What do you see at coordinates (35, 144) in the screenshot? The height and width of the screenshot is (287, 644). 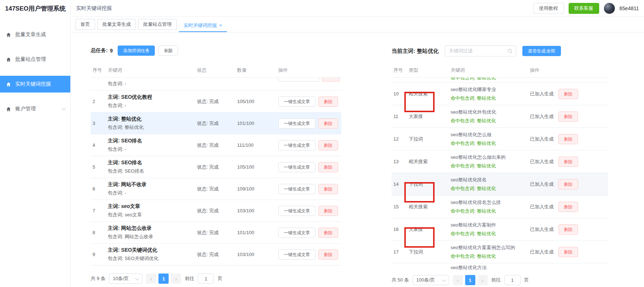 I see `sidebar: 147SEO用户管理系统 批量文章生成 批量站点管理 实时关键词挖掘 账户管理` at bounding box center [35, 144].